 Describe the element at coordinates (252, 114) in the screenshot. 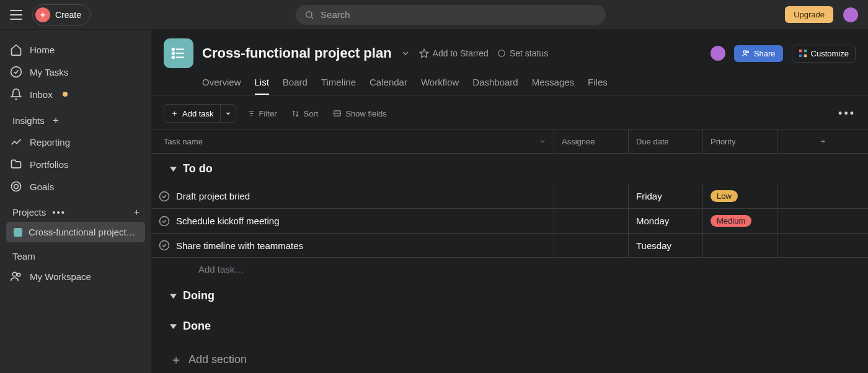

I see `filter-icon` at that location.